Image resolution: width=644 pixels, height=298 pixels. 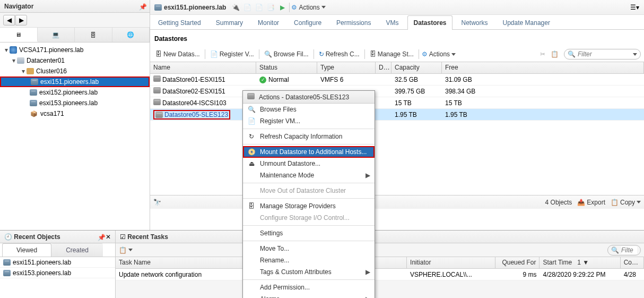 I want to click on find-icon: 🔭, so click(x=158, y=202).